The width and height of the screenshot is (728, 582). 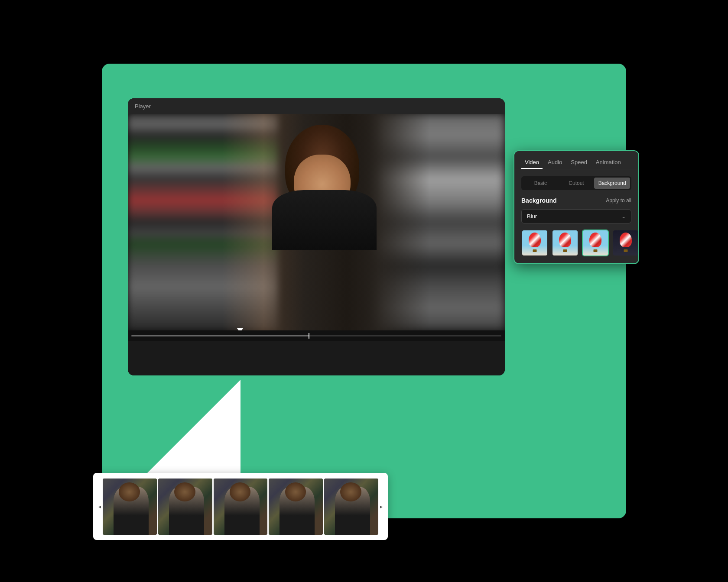 I want to click on thumbnail-grid, so click(x=576, y=243).